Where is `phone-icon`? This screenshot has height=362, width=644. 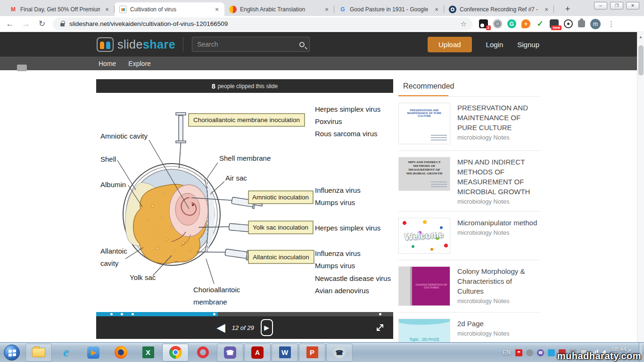
phone-icon is located at coordinates (339, 353).